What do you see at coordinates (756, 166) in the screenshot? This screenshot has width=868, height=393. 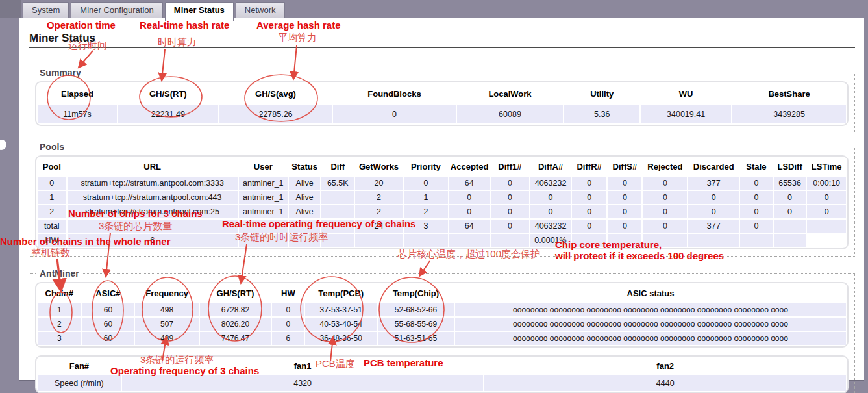 I see `column-header: Stale` at bounding box center [756, 166].